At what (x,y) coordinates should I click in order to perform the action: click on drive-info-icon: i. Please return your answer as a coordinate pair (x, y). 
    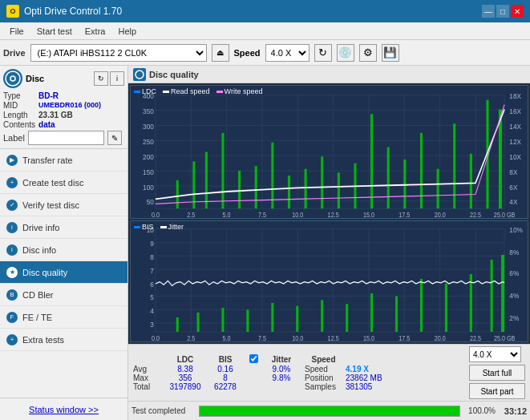
    Looking at the image, I should click on (12, 228).